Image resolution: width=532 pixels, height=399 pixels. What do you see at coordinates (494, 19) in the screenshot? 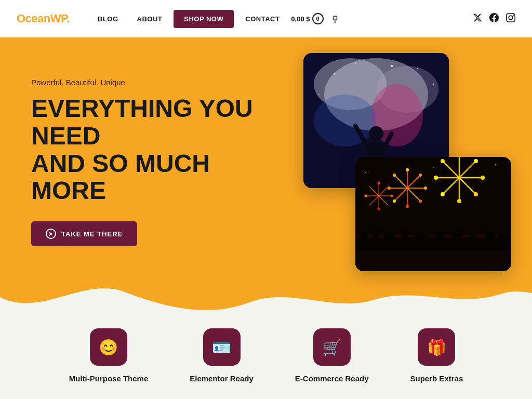
I see `social-icons` at bounding box center [494, 19].